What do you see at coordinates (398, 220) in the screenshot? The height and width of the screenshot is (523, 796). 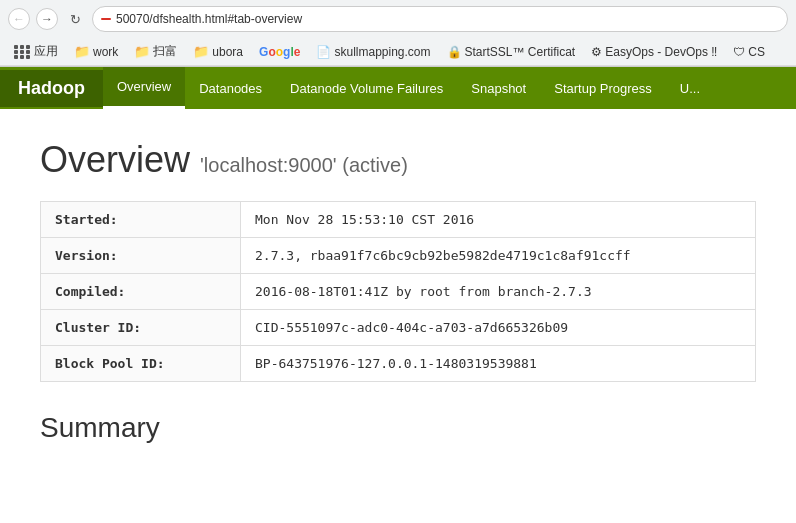 I see `table-row: Started: Mon Nov 28 15:53:10 CST 2016` at bounding box center [398, 220].